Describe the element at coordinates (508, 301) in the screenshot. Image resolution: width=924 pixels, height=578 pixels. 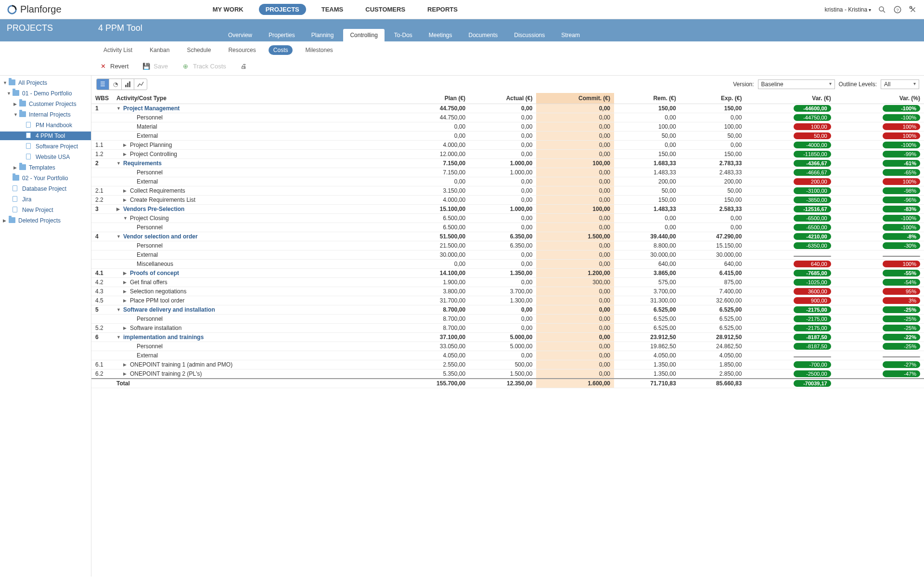
I see `table-row: 4.5▶Place PPM tool order31.700,001.300,0…` at that location.